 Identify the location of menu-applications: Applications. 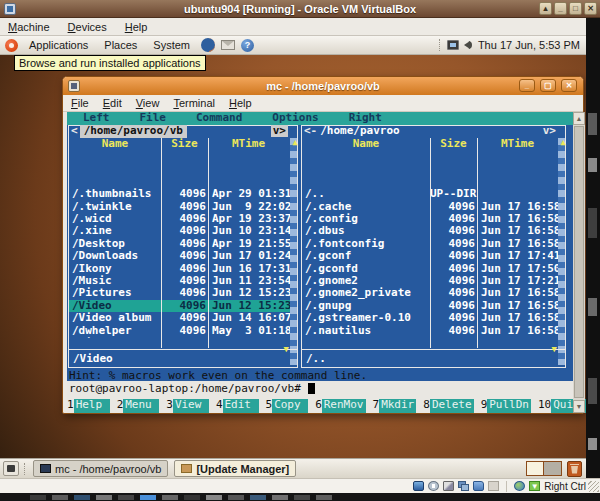
(58, 45).